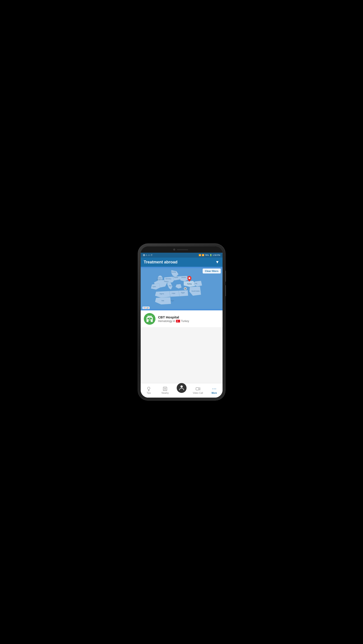 This screenshot has width=363, height=644. What do you see at coordinates (167, 321) in the screenshot?
I see `specialty-text: Hematology in` at bounding box center [167, 321].